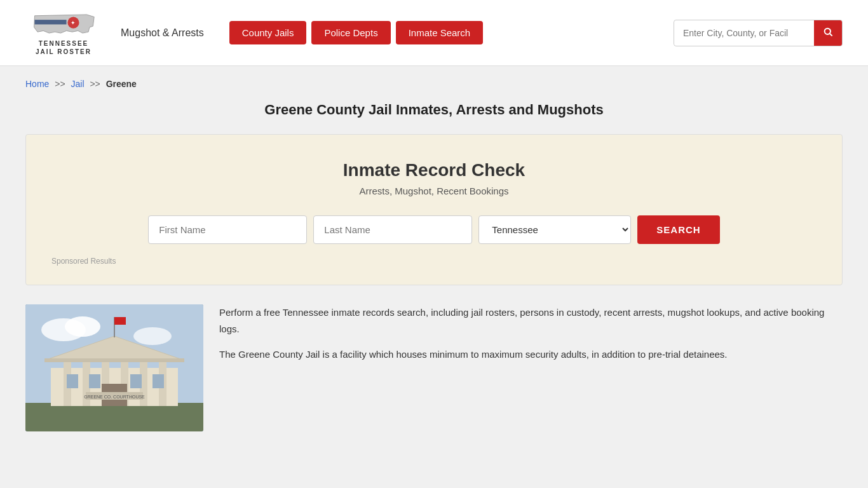  Describe the element at coordinates (440, 33) in the screenshot. I see `inmate-search-button: Inmate Search` at that location.